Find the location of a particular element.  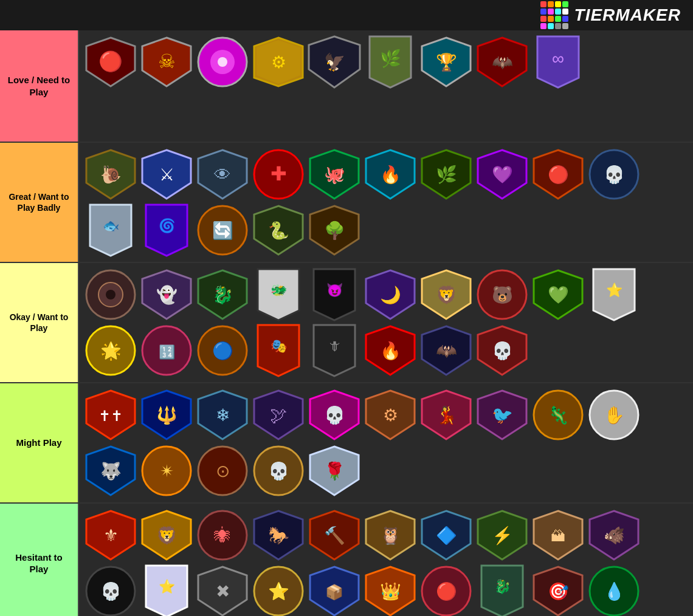

badge-h5: 🔨 is located at coordinates (334, 535).